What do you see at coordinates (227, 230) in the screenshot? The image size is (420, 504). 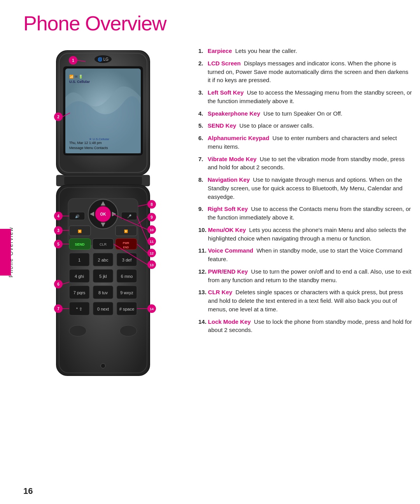 I see `item-label: Menu/OK Key` at bounding box center [227, 230].